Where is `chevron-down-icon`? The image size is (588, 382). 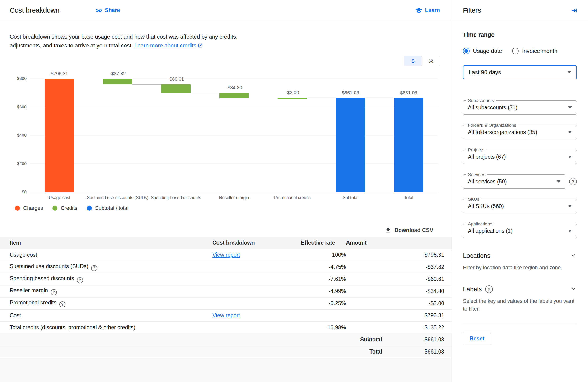
chevron-down-icon is located at coordinates (573, 256).